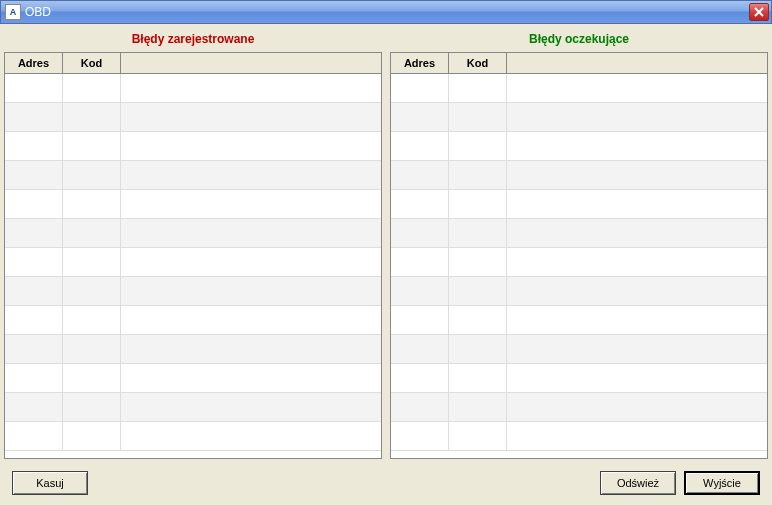 Image resolution: width=772 pixels, height=505 pixels. Describe the element at coordinates (193, 39) in the screenshot. I see `registered-errors-title: Błędy zarejestrowane` at that location.